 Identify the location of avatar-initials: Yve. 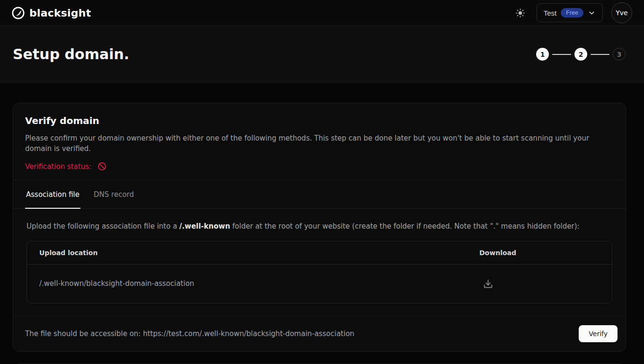
(622, 13).